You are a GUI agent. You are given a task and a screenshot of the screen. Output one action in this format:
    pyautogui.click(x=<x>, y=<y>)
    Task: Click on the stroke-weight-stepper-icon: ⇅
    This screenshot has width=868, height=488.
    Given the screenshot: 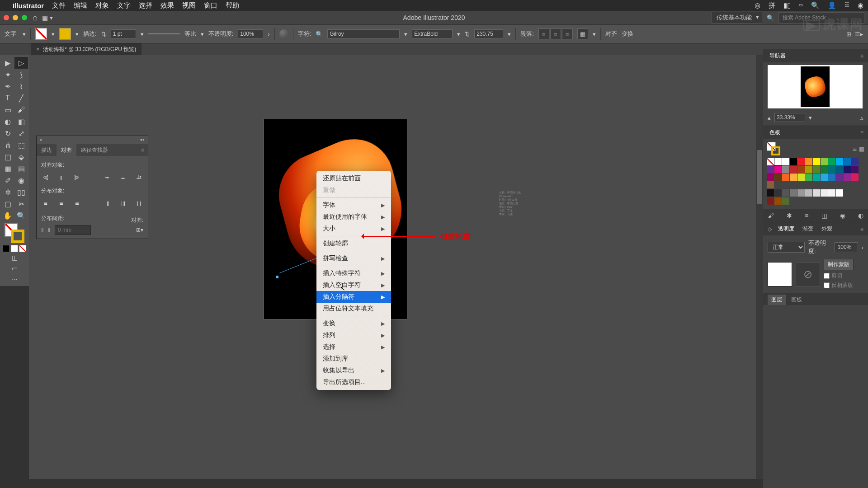 What is the action you would take?
    pyautogui.click(x=104, y=34)
    